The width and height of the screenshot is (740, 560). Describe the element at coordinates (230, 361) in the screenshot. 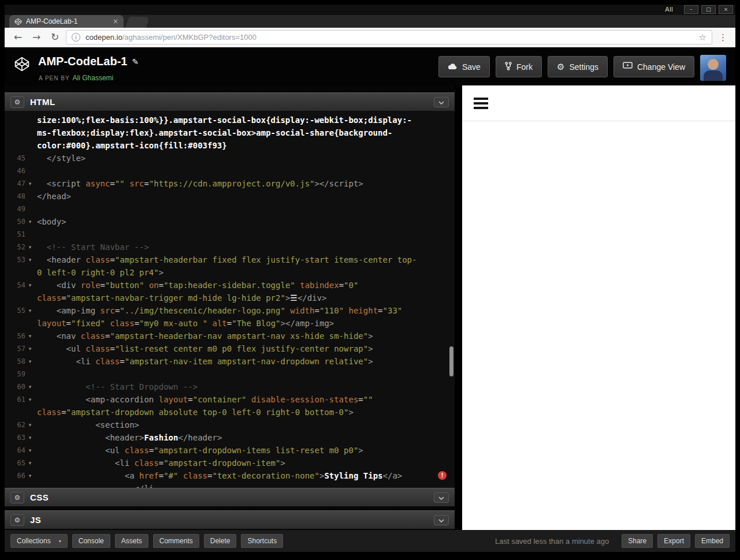

I see `code-line: 58▾ <li class="ampstart-nav-item ampstar…` at that location.